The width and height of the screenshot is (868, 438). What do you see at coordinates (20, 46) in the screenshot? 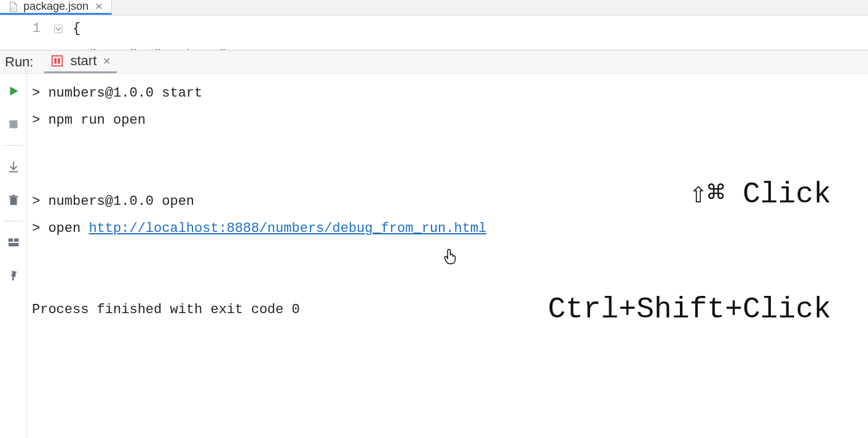
I see `line-number: 2` at bounding box center [20, 46].